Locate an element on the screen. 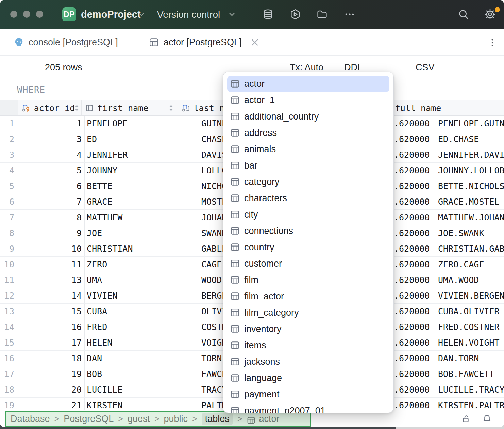  cell-first-name: VIVIEN is located at coordinates (141, 296).